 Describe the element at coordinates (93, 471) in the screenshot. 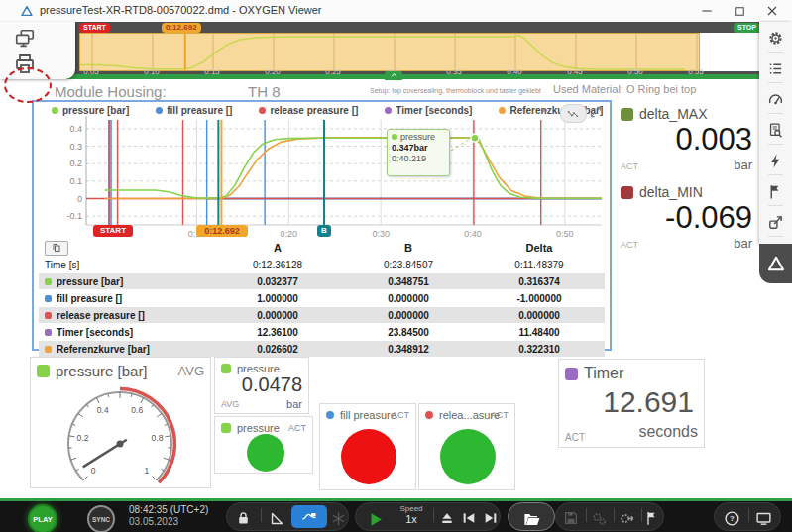

I see `svg-text: 0` at that location.